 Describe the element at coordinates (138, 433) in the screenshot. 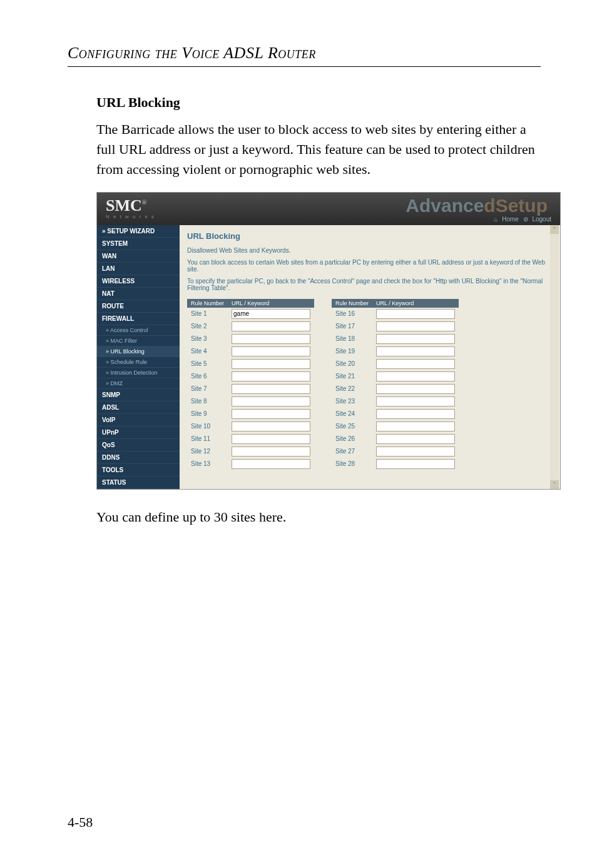

I see `sidebar-item: UPnP` at that location.